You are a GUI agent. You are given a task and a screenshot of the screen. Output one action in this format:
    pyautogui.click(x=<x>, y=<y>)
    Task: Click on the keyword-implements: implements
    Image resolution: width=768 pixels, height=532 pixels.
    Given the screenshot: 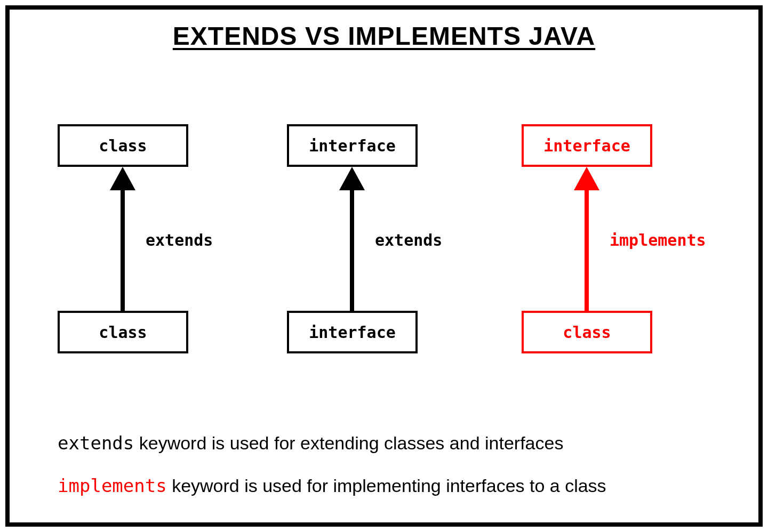 What is the action you would take?
    pyautogui.click(x=112, y=486)
    